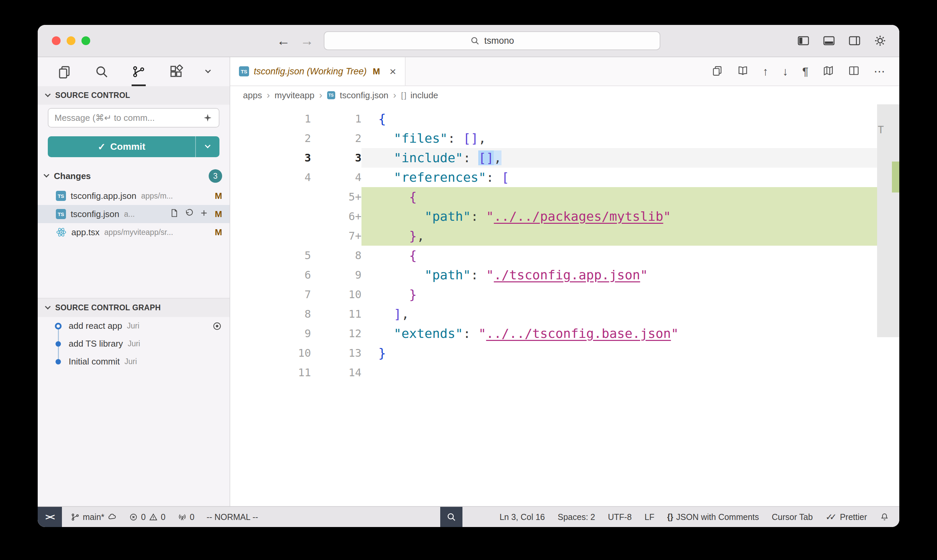 The image size is (937, 560). Describe the element at coordinates (283, 41) in the screenshot. I see `back-icon: ←` at that location.